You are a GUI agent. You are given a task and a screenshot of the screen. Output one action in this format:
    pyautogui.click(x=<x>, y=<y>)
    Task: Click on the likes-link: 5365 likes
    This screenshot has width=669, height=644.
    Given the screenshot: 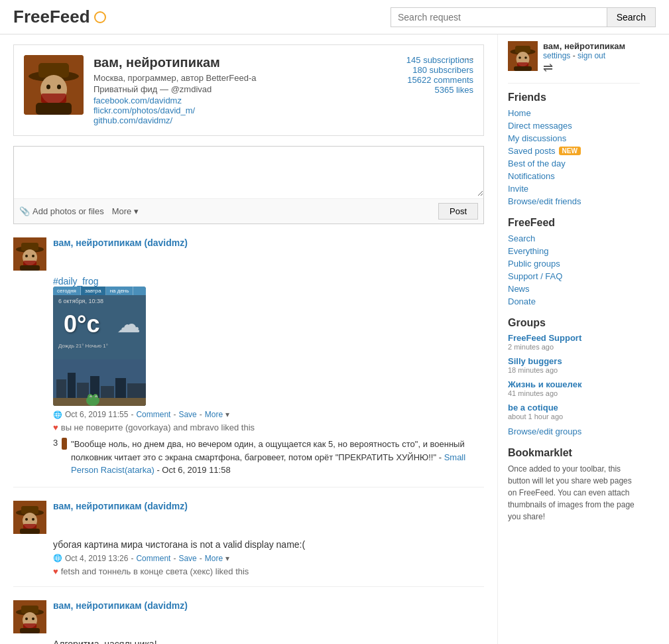 What is the action you would take?
    pyautogui.click(x=420, y=90)
    